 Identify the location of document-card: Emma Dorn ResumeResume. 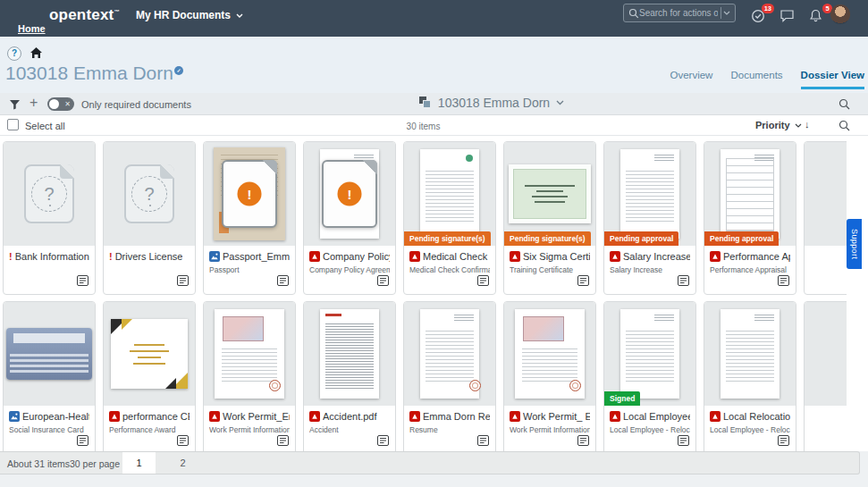
(450, 376).